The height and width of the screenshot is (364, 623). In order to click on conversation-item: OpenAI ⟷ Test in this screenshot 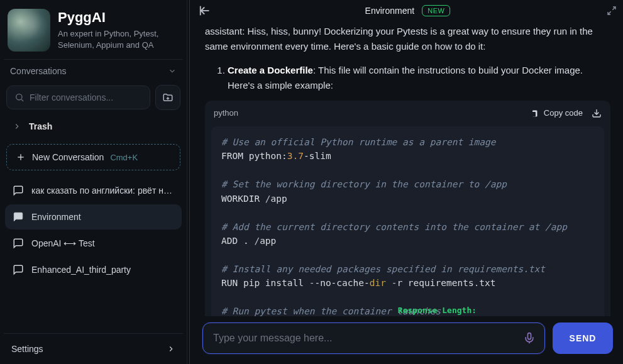, I will do `click(93, 243)`.